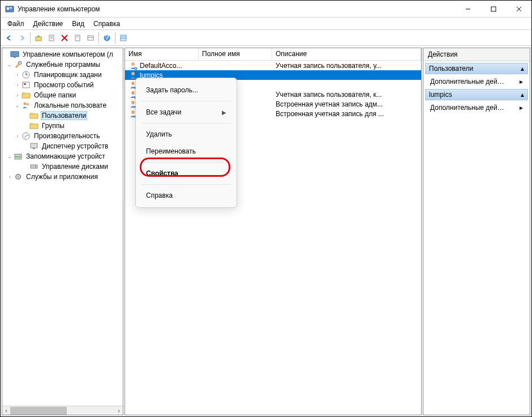 The width and height of the screenshot is (532, 417). Describe the element at coordinates (518, 9) in the screenshot. I see `close-button` at that location.